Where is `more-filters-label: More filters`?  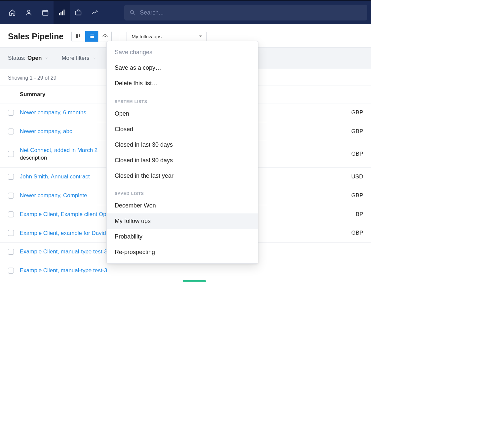 more-filters-label: More filters is located at coordinates (75, 58).